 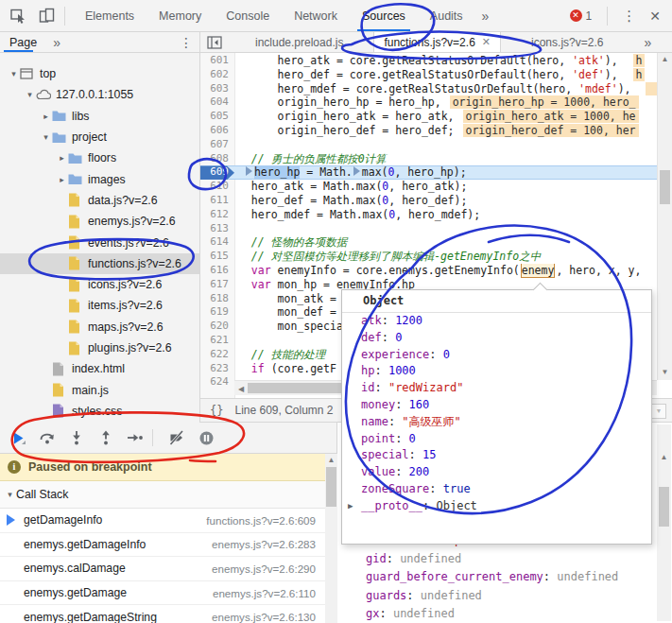 What do you see at coordinates (100, 221) in the screenshot?
I see `tree-item: enemys.js?v=2.6` at bounding box center [100, 221].